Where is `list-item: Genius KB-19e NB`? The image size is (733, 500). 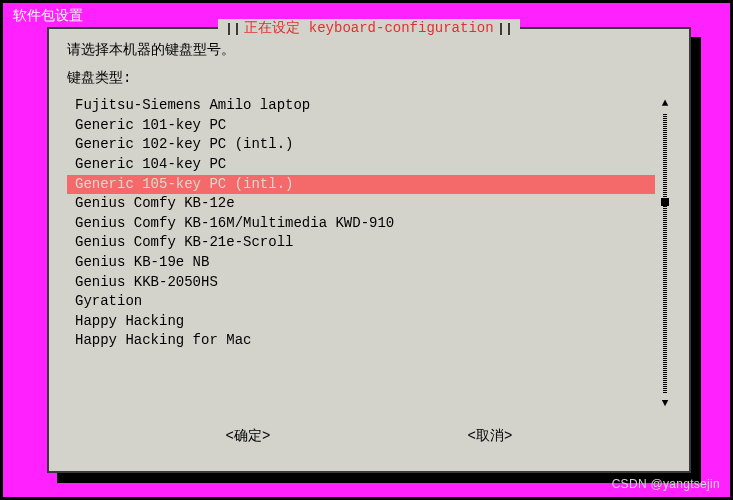
list-item: Genius KB-19e NB is located at coordinates (361, 263).